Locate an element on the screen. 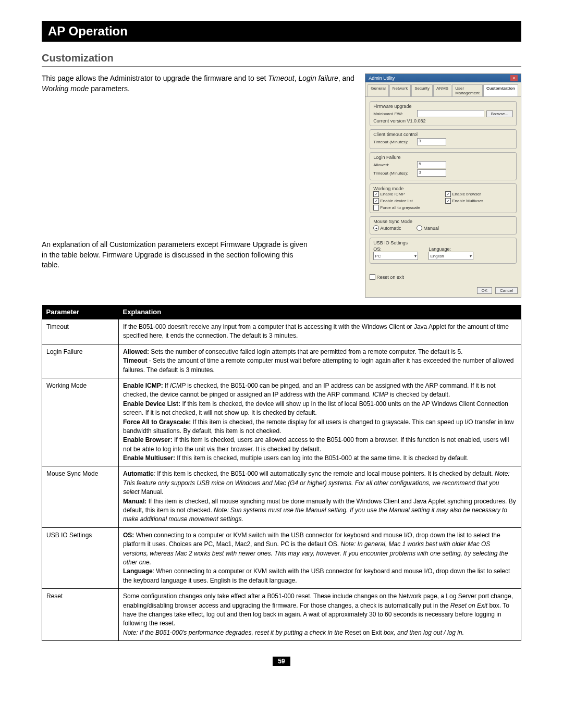 The height and width of the screenshot is (728, 563). group-firmware: Firmware upgrade Mainboard F/W: Browse..… is located at coordinates (443, 114).